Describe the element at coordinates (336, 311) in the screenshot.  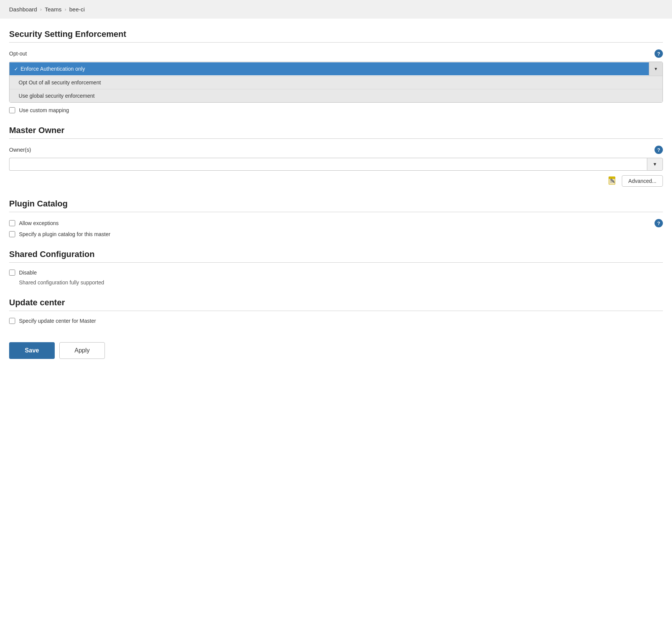
I see `update-center-divider` at that location.